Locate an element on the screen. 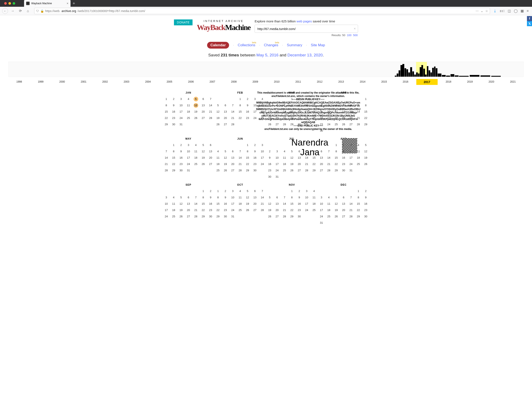 The width and height of the screenshot is (532, 399). year-2012: 2012 is located at coordinates (320, 82).